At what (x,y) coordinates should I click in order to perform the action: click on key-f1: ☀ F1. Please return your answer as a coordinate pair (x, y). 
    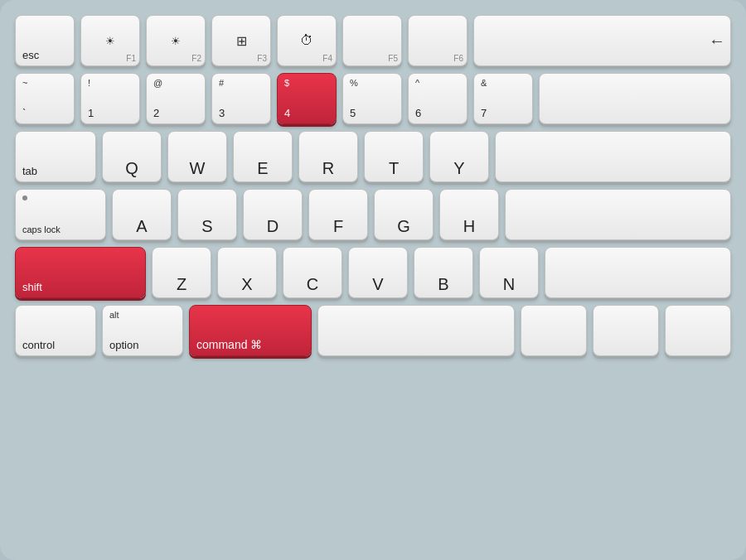
    Looking at the image, I should click on (110, 41).